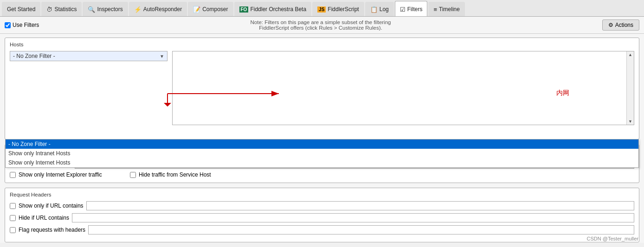 This screenshot has height=247, width=644. What do you see at coordinates (109, 9) in the screenshot?
I see `tab-inspectors-label: Inspectors` at bounding box center [109, 9].